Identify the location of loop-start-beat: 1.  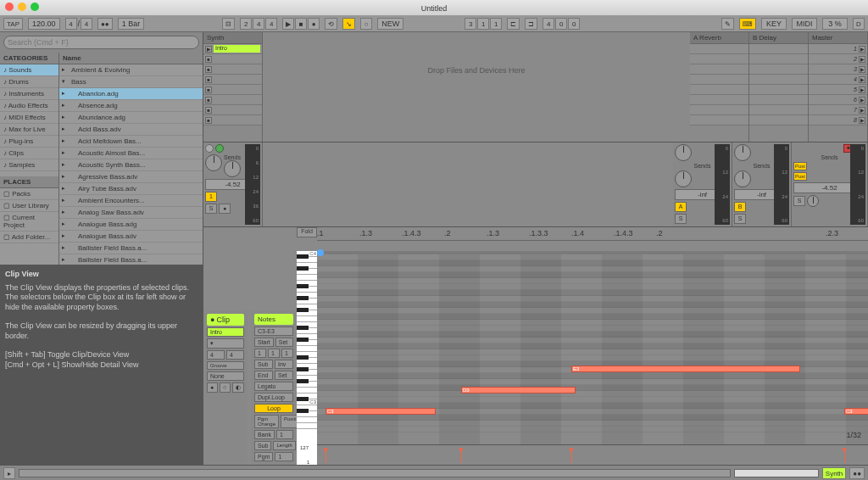
(483, 24).